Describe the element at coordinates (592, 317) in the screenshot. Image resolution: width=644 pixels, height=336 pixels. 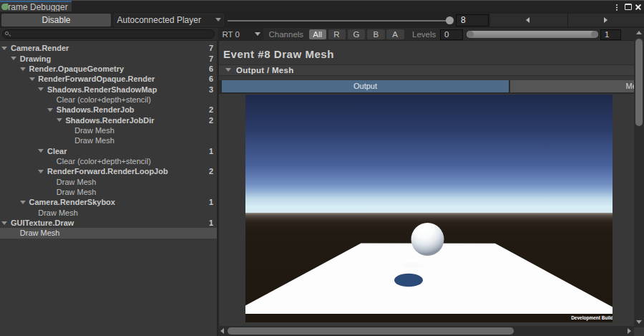
I see `svg-text: Development Build` at that location.